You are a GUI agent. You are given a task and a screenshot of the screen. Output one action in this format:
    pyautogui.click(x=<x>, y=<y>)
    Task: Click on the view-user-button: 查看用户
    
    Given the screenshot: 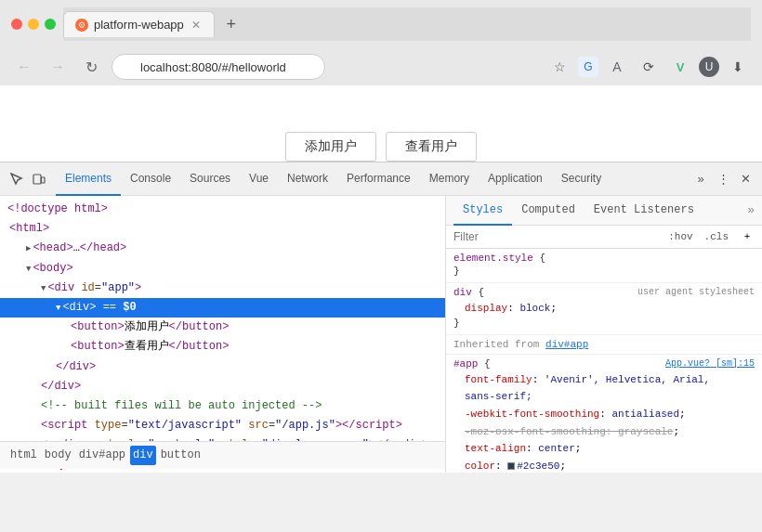 What is the action you would take?
    pyautogui.click(x=431, y=147)
    